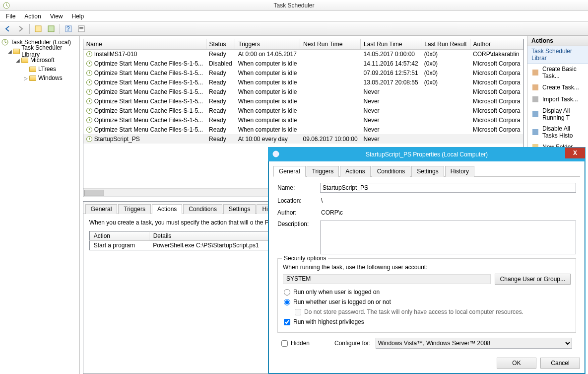  I want to click on dlg-tab-settings: Settings, so click(428, 171).